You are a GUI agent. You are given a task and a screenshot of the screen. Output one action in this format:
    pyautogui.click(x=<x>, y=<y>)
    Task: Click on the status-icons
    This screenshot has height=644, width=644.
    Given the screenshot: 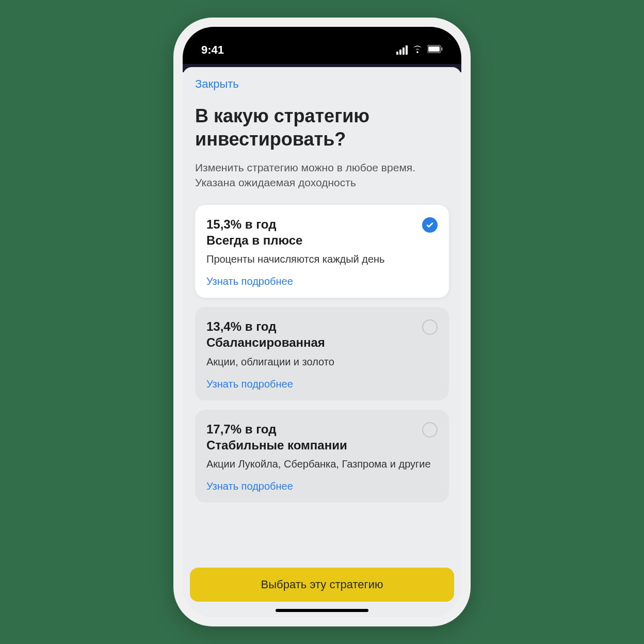 What is the action you would take?
    pyautogui.click(x=420, y=50)
    